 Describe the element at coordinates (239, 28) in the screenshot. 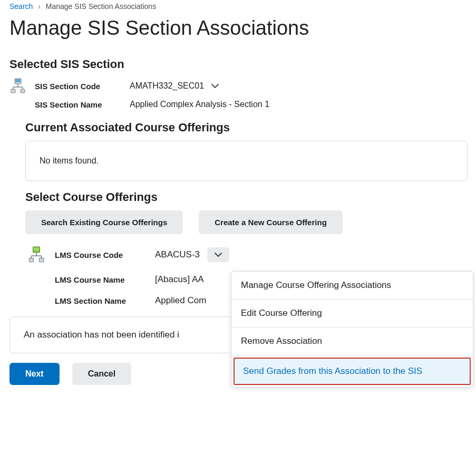

I see `page-title: Manage SIS Section Associations` at that location.